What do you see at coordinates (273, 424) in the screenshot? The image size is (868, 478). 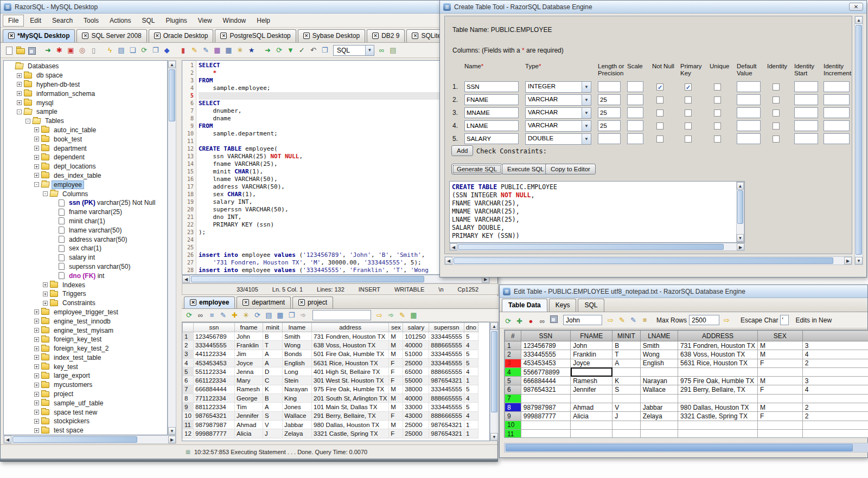 I see `cell: V` at bounding box center [273, 424].